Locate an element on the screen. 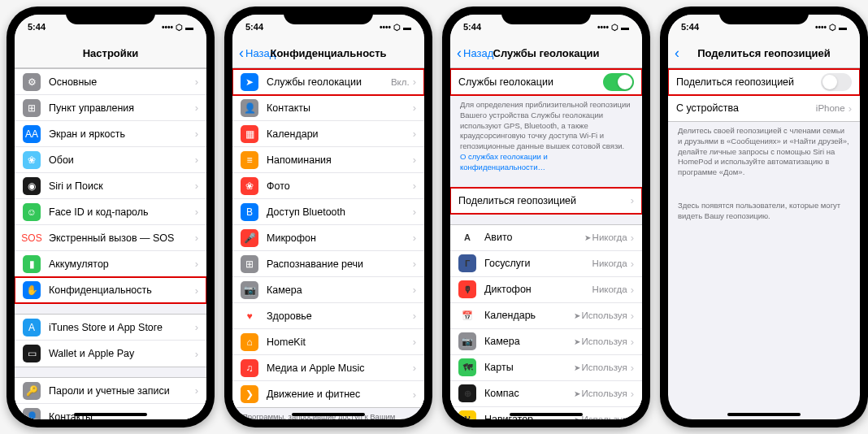 The height and width of the screenshot is (434, 868). row-label: Карты is located at coordinates (529, 367).